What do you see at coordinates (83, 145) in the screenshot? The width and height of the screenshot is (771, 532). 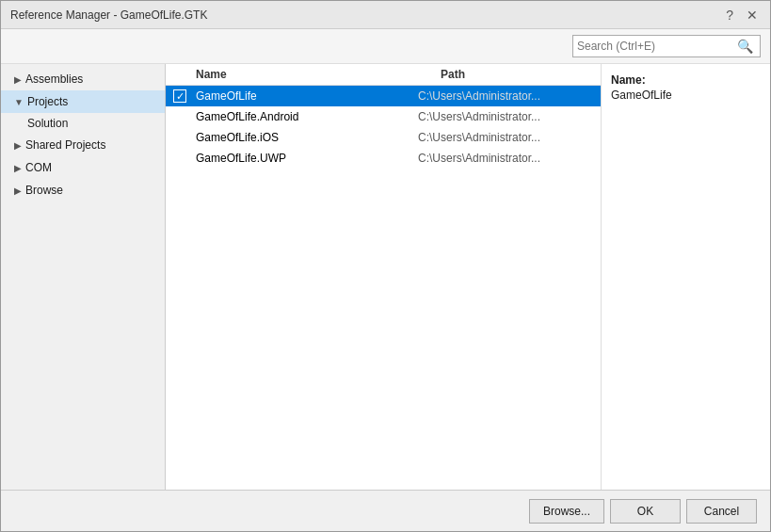 I see `sidebar-item-shared-projects: ▶ Shared Projects` at bounding box center [83, 145].